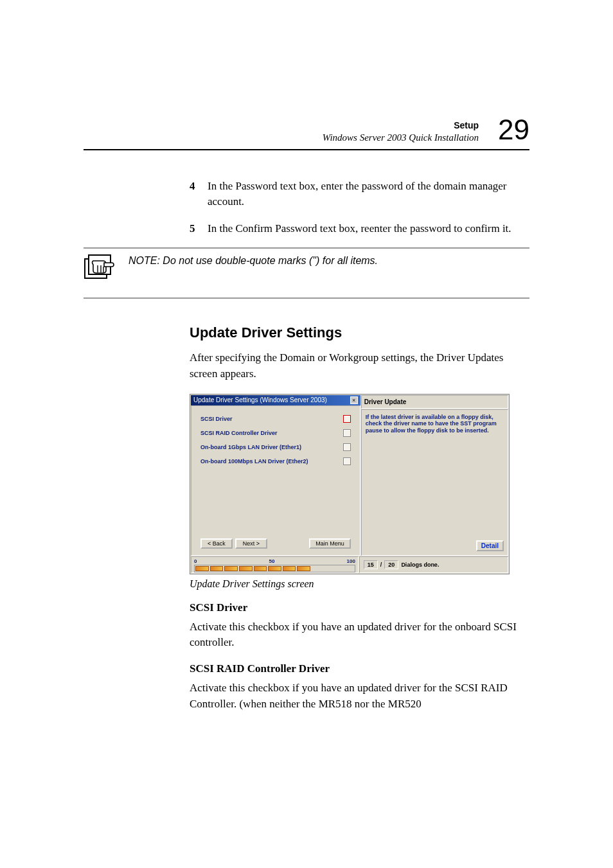 The width and height of the screenshot is (613, 868). I want to click on section-heading-update-driver: Update Driver Settings, so click(360, 333).